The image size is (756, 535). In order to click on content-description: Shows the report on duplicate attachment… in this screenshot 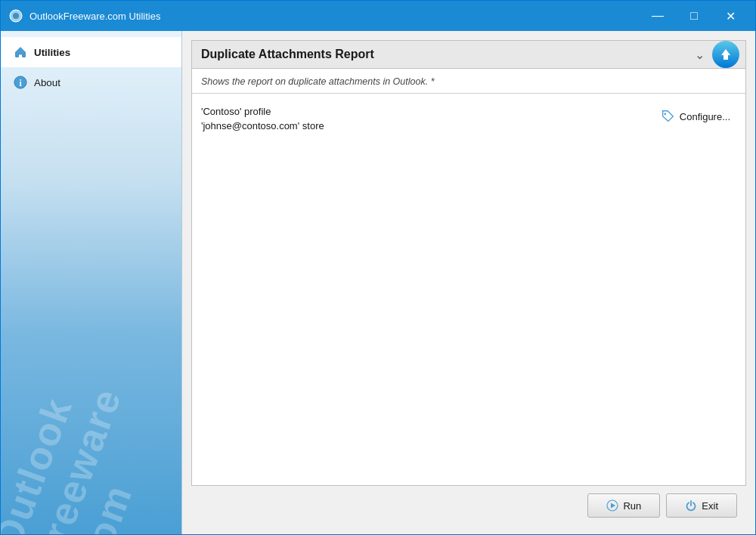, I will do `click(469, 82)`.